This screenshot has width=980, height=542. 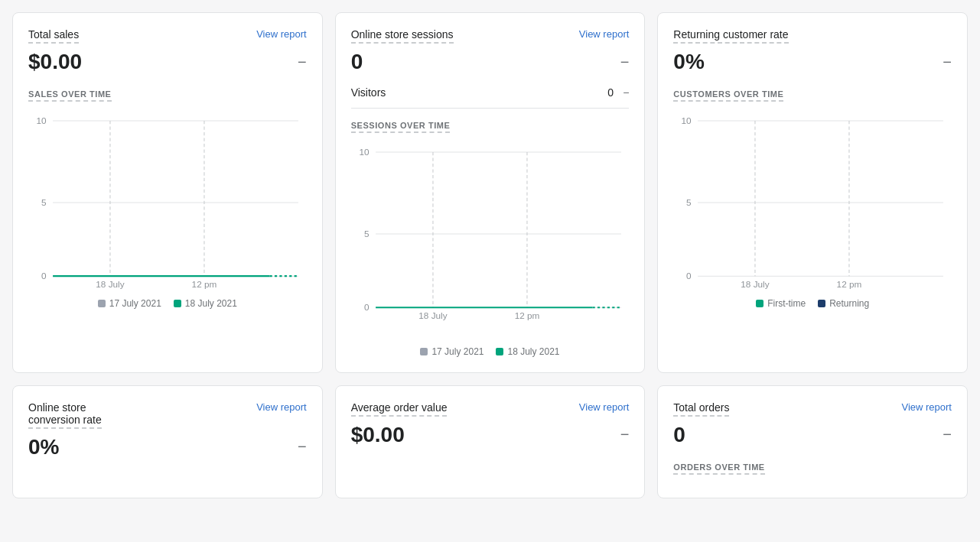 I want to click on sessions-chart-container: 10 5 0 18 July 12 pm 17 July 2021, so click(x=490, y=249).